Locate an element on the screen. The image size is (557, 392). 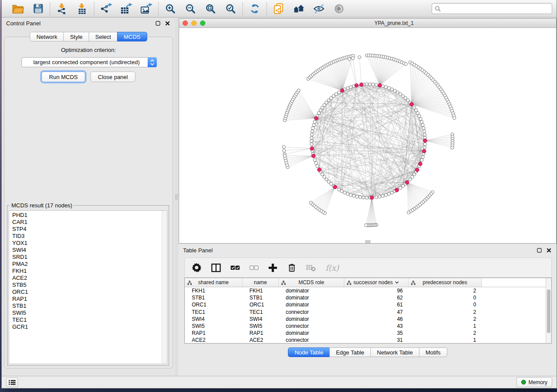
tab-edge-table: Edge Table is located at coordinates (350, 352).